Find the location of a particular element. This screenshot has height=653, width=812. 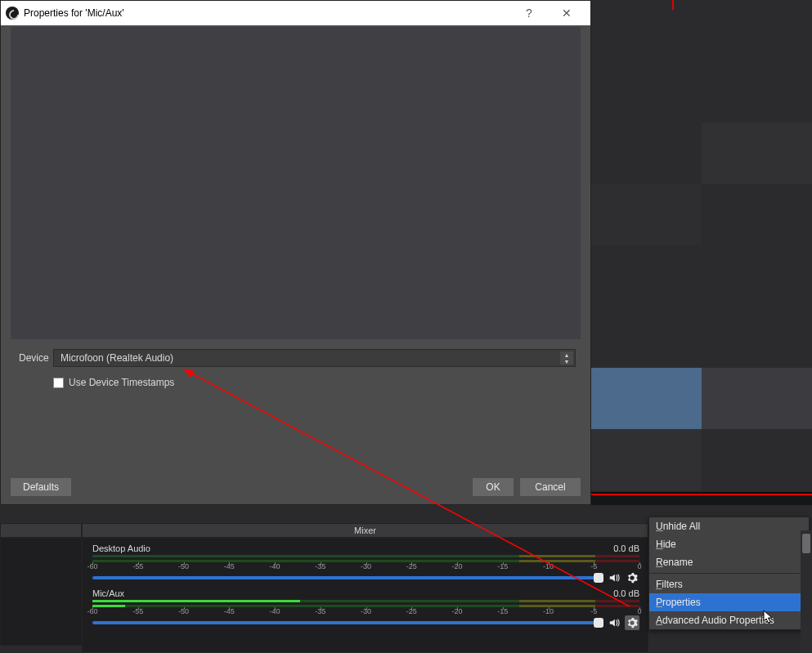

menu-item-hide: Hide is located at coordinates (729, 544).